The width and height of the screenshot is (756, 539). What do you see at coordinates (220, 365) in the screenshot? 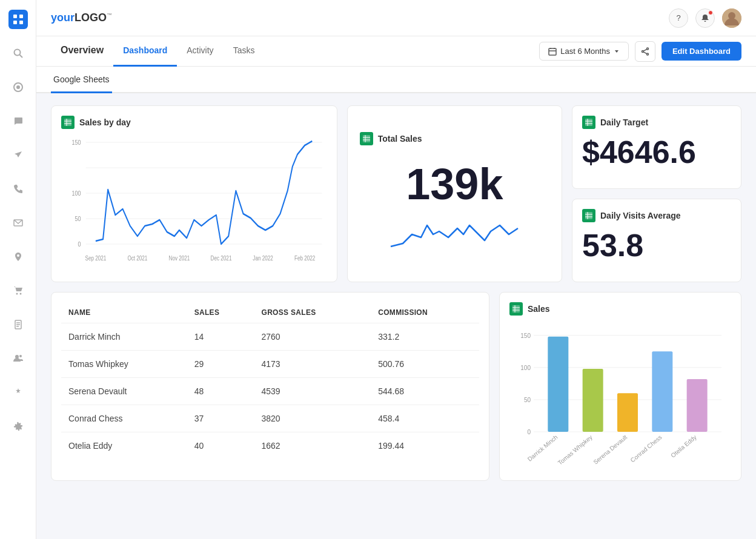
I see `cell-sales: 29` at bounding box center [220, 365].